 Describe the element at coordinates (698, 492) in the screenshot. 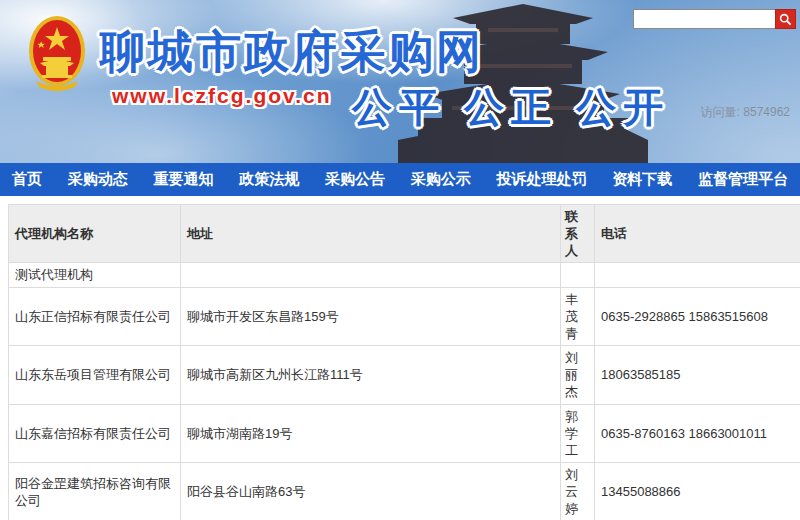

I see `cell-phone: 13455088866` at that location.